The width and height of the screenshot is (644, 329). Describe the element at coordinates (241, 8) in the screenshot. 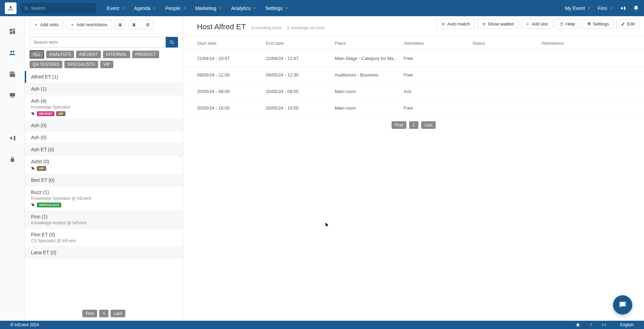

I see `nav-label: Analytics` at that location.